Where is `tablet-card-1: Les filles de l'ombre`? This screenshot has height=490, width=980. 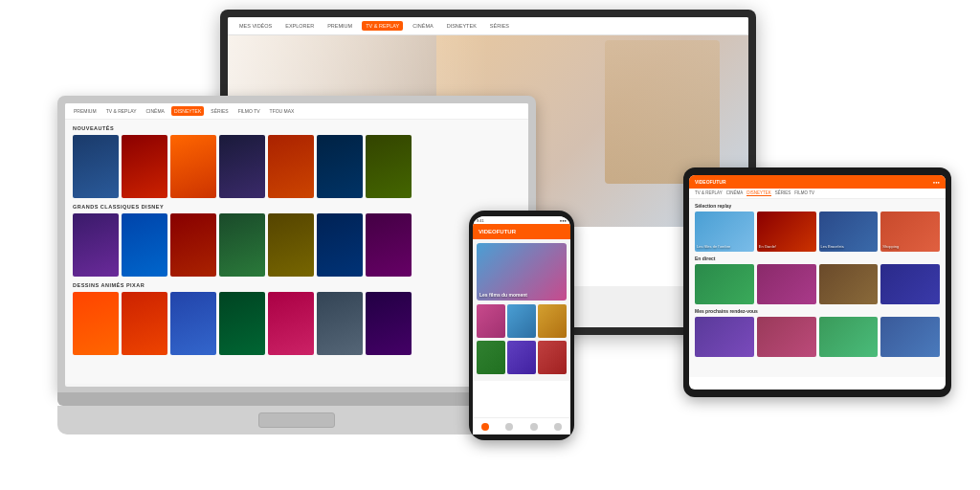 tablet-card-1: Les filles de l'ombre is located at coordinates (724, 232).